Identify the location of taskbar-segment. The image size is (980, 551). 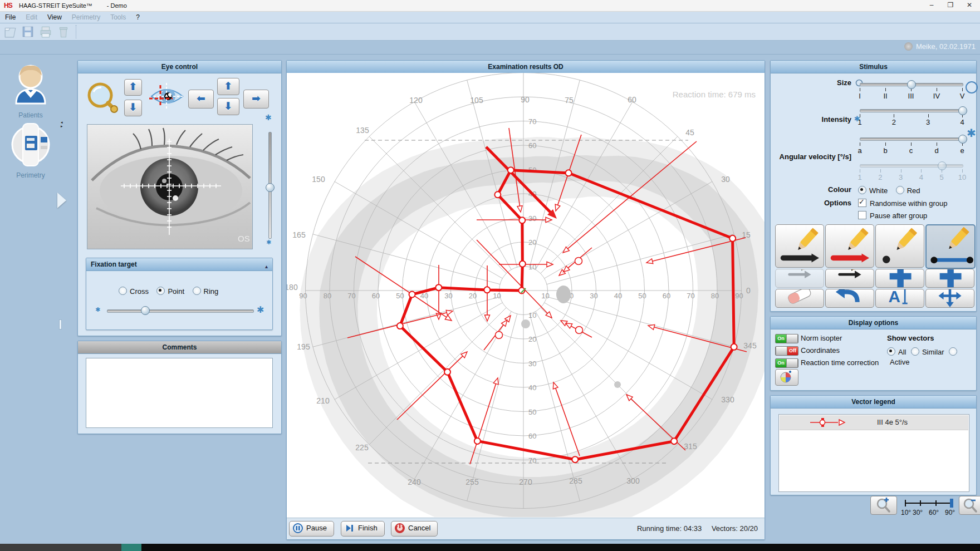
(61, 548).